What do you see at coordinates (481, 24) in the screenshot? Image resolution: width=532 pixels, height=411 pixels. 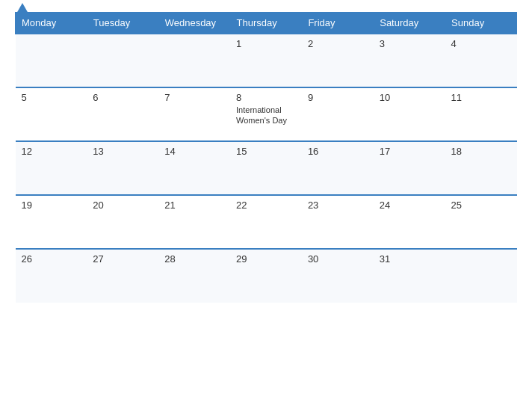 I see `weekday-header-sunday: Sunday` at bounding box center [481, 24].